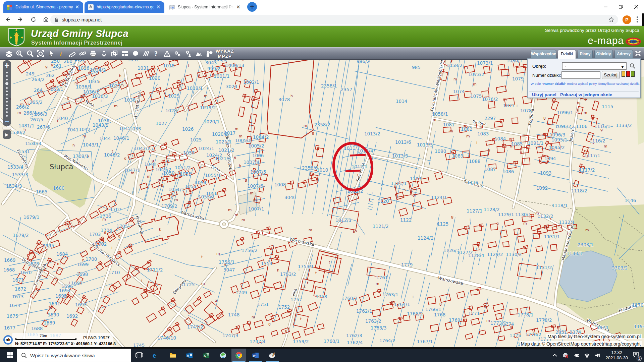  Describe the element at coordinates (177, 54) in the screenshot. I see `settings-icon` at that location.